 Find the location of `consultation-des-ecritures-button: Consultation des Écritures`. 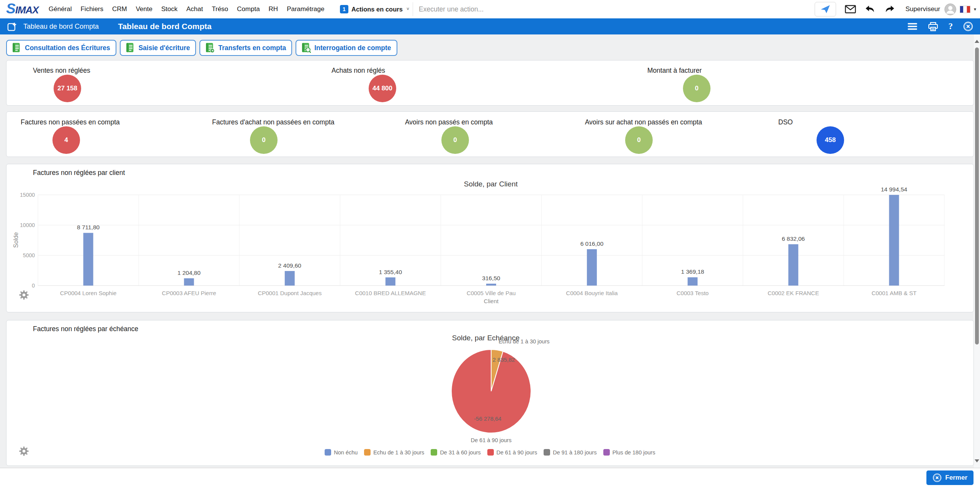

consultation-des-ecritures-button: Consultation des Écritures is located at coordinates (61, 48).